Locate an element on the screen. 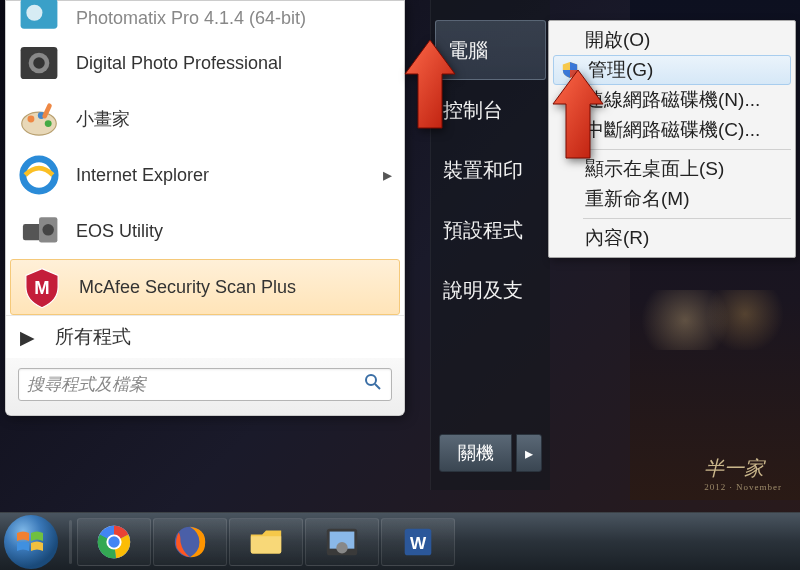 This screenshot has width=800, height=570. program-item-mspaint: 小畫家 is located at coordinates (205, 119).